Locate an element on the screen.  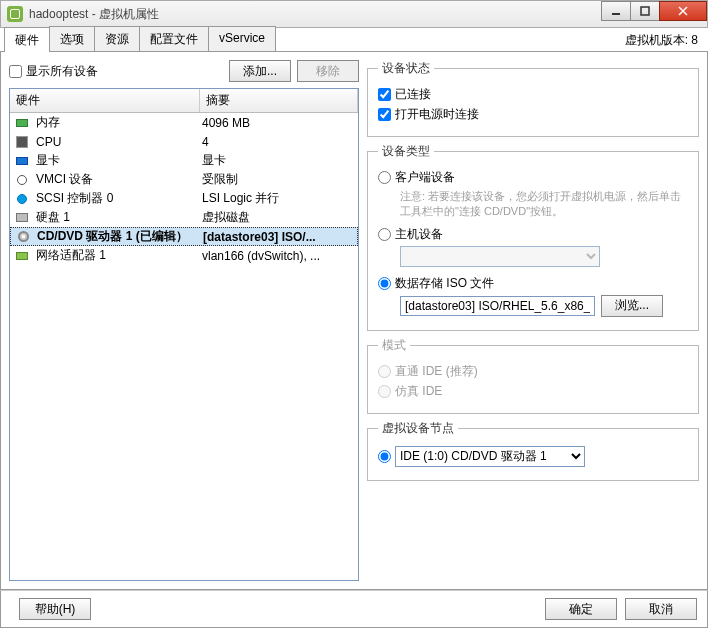
minimize-button is located at coordinates (616, 11).